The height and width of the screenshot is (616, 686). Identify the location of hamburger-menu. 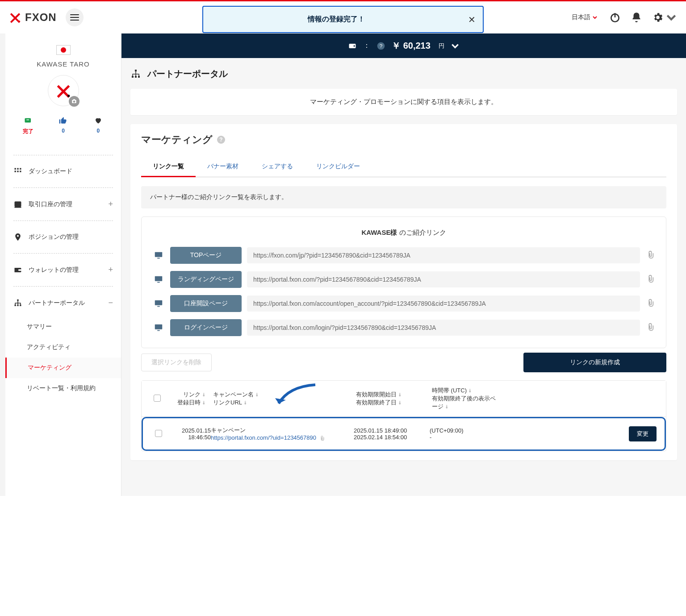
(75, 17).